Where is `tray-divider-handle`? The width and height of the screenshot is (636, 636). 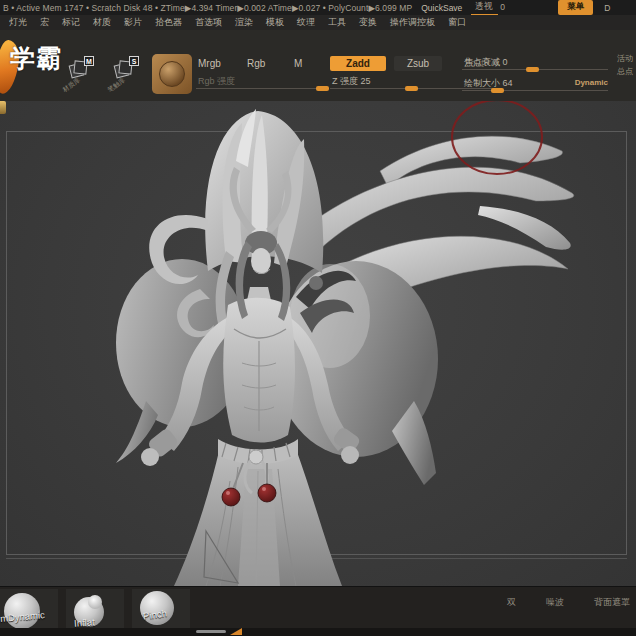
tray-divider-handle is located at coordinates (211, 632).